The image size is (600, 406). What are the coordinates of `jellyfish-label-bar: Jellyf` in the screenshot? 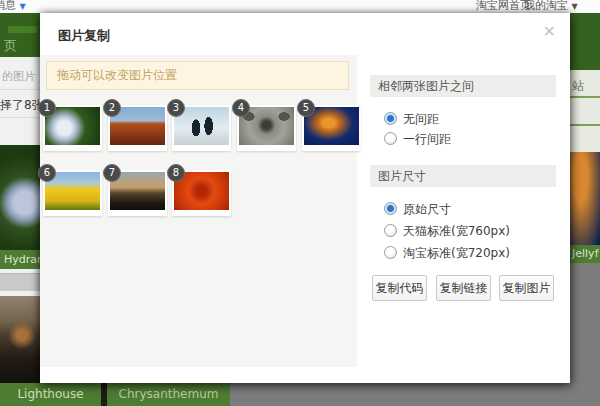 It's located at (585, 254).